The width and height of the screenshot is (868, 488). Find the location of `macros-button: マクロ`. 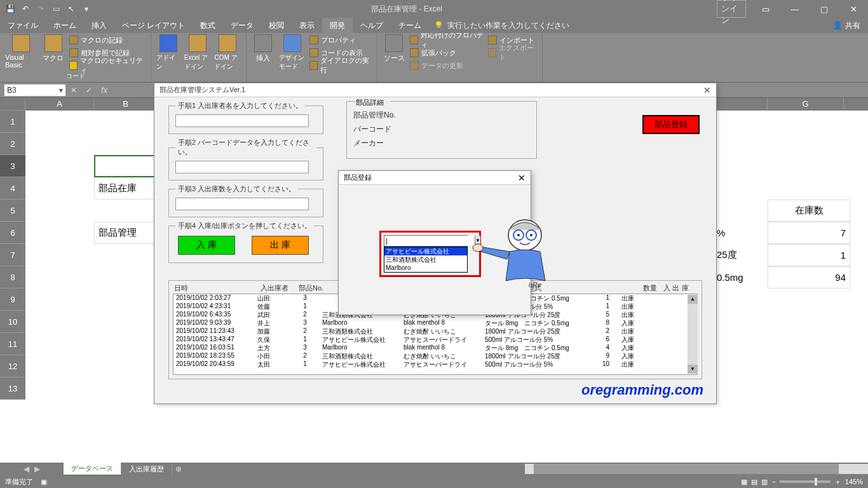

macros-button: マクロ is located at coordinates (53, 48).